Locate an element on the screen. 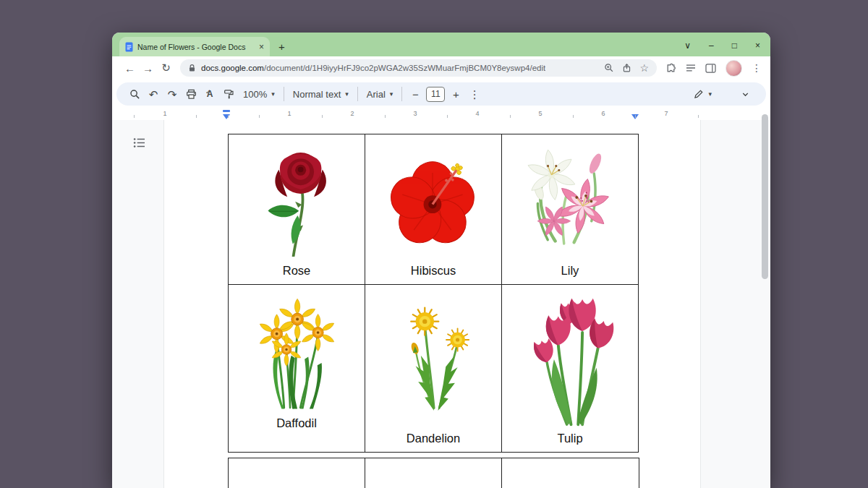 This screenshot has width=868, height=488. tab-title: Name of Flowers - Google Docs is located at coordinates (196, 47).